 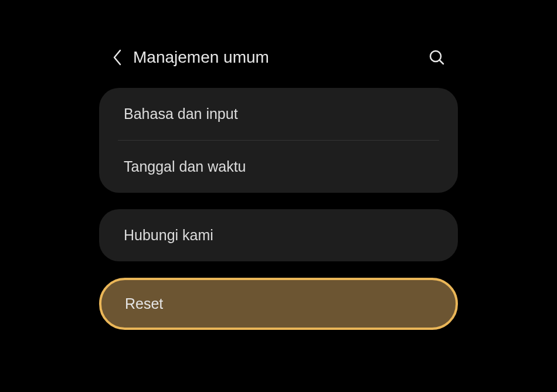 I want to click on list-item-label: Bahasa dan input, so click(x=181, y=114).